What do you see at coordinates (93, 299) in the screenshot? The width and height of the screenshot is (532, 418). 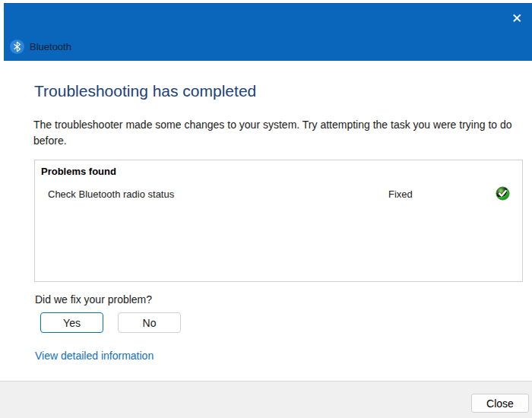 I see `fix-question-label: Did we fix your problem?` at bounding box center [93, 299].